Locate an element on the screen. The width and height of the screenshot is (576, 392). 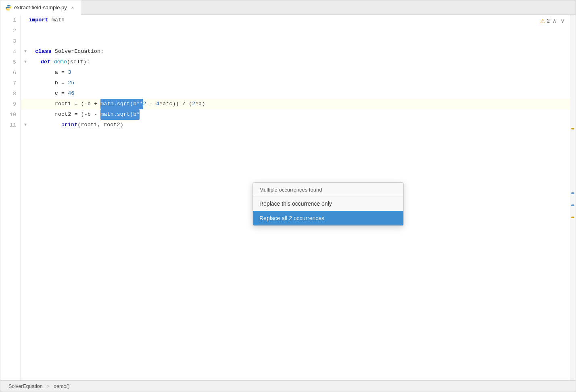
keyword-class: class is located at coordinates (44, 52).